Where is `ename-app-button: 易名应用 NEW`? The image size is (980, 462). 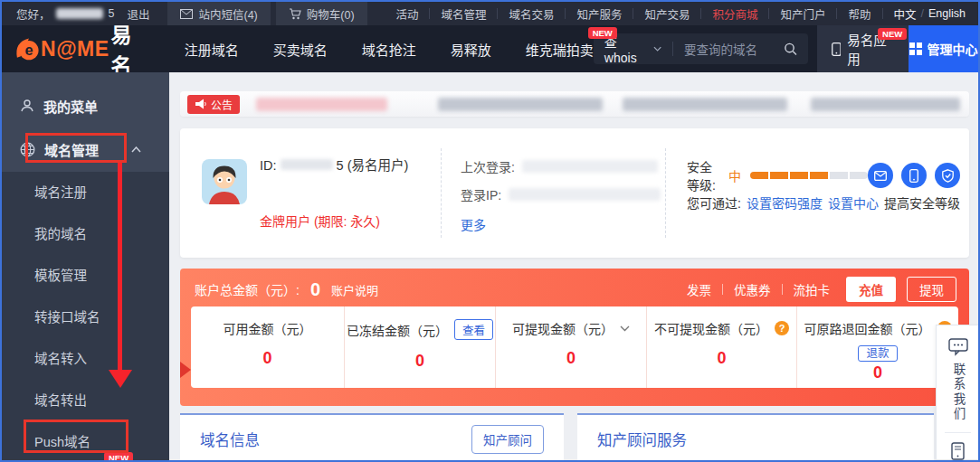 ename-app-button: 易名应用 NEW is located at coordinates (863, 49).